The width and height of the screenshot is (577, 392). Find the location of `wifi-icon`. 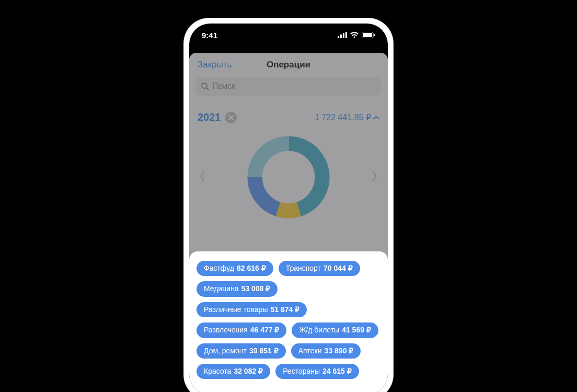

wifi-icon is located at coordinates (354, 35).